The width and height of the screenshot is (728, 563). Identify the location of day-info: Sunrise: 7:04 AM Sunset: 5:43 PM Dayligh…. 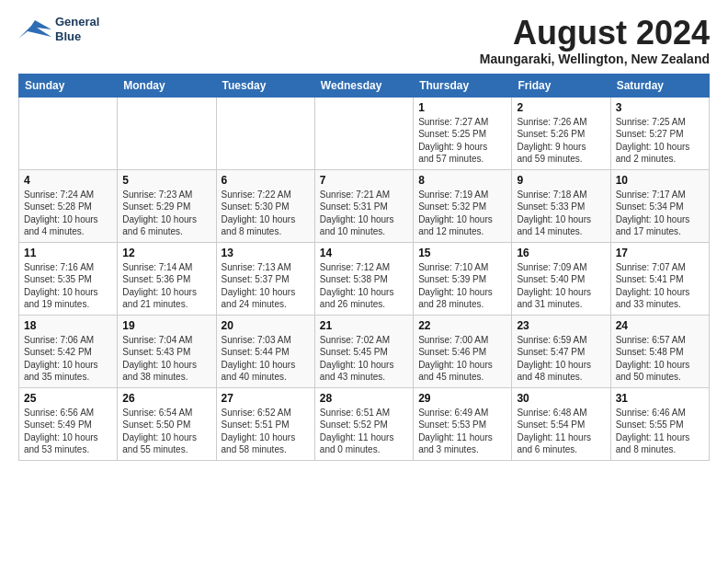
(166, 359).